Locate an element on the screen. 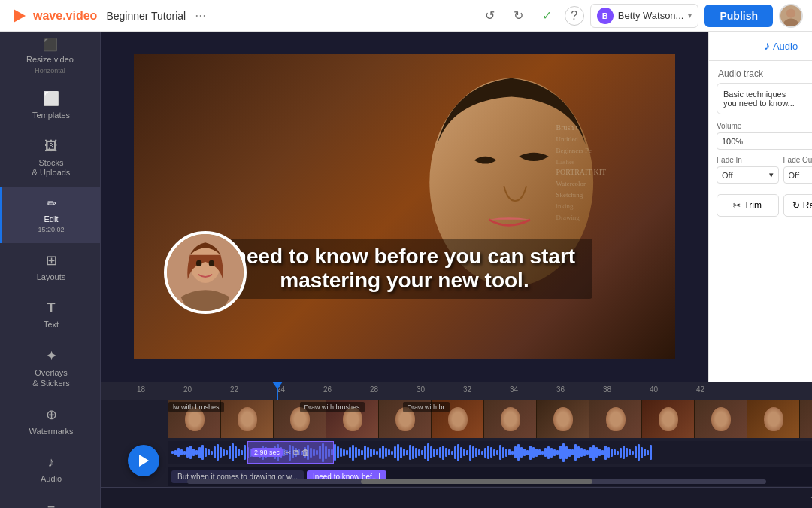  volume-row: Volume 100% ▾ is located at coordinates (764, 135).